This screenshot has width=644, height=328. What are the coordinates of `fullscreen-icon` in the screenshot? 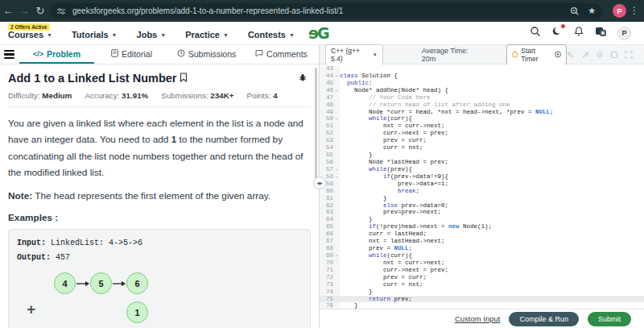 It's located at (629, 55).